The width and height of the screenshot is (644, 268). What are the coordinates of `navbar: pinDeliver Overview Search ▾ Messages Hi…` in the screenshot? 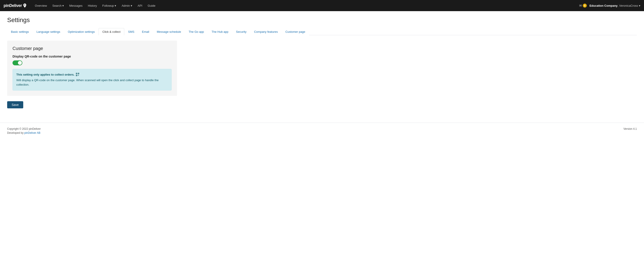 It's located at (322, 5).